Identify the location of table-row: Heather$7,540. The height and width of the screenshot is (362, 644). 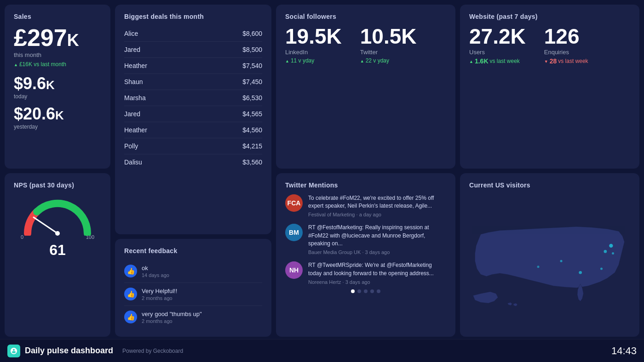
(193, 66).